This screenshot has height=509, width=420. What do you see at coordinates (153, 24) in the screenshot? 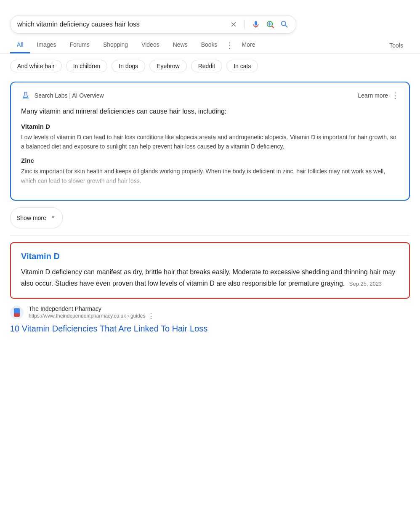
I see `search-bar` at bounding box center [153, 24].